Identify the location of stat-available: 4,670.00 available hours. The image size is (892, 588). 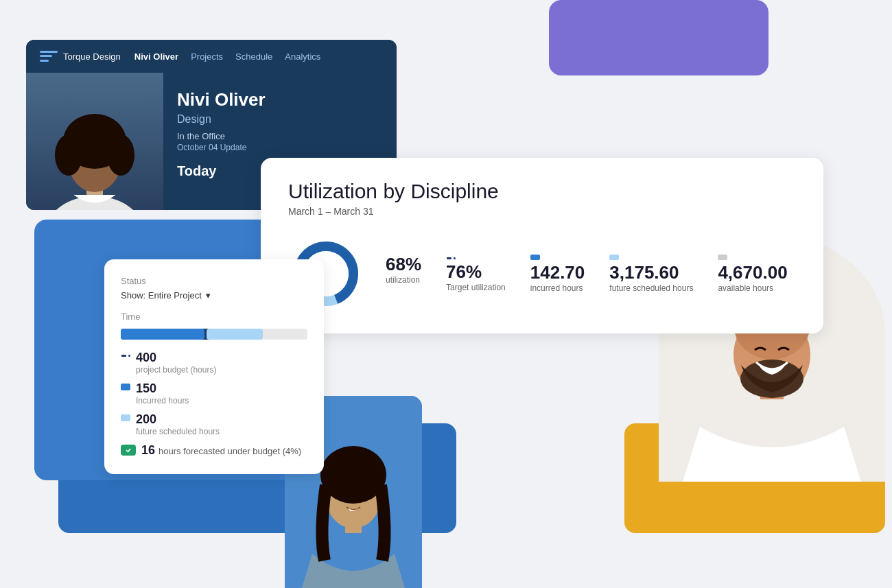
(752, 274).